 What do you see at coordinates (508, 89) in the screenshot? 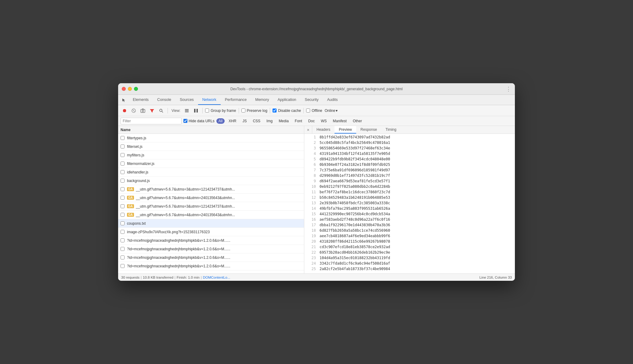
I see `more-options-icon: ⋮` at bounding box center [508, 89].